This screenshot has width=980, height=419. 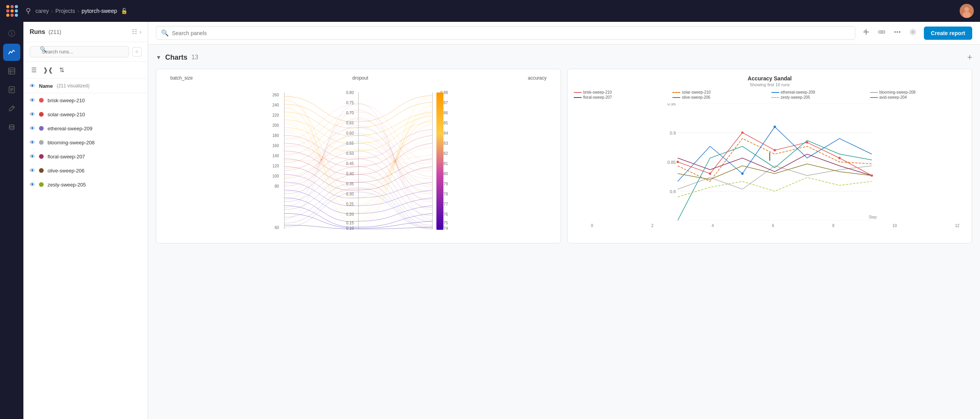 I want to click on charts-section-header: ▼ Charts 13 +, so click(x=564, y=57).